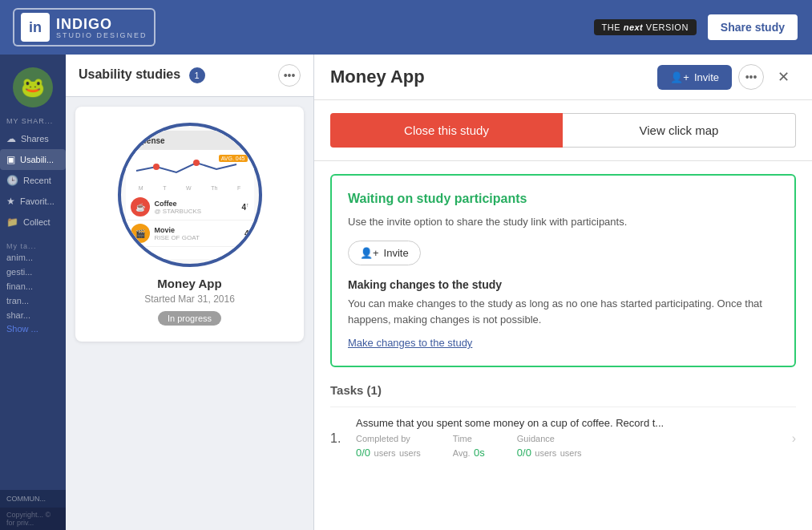 This screenshot has width=812, height=530. What do you see at coordinates (783, 77) in the screenshot?
I see `close-panel-button: ✕` at bounding box center [783, 77].